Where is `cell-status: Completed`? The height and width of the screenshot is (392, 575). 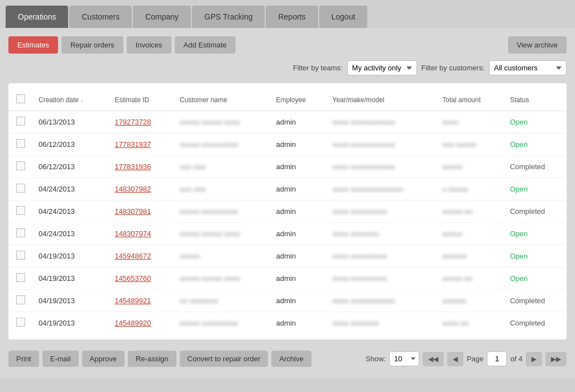
cell-status: Completed is located at coordinates (535, 301).